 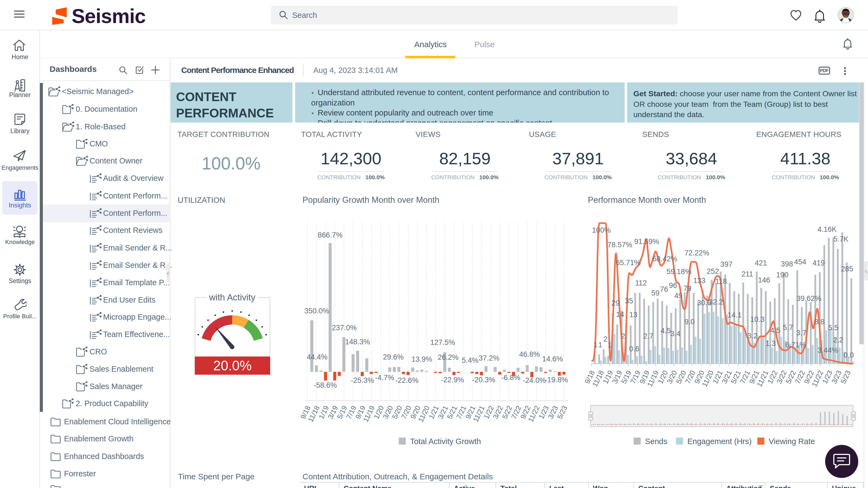 I want to click on svg-text: 46.8%, so click(x=530, y=354).